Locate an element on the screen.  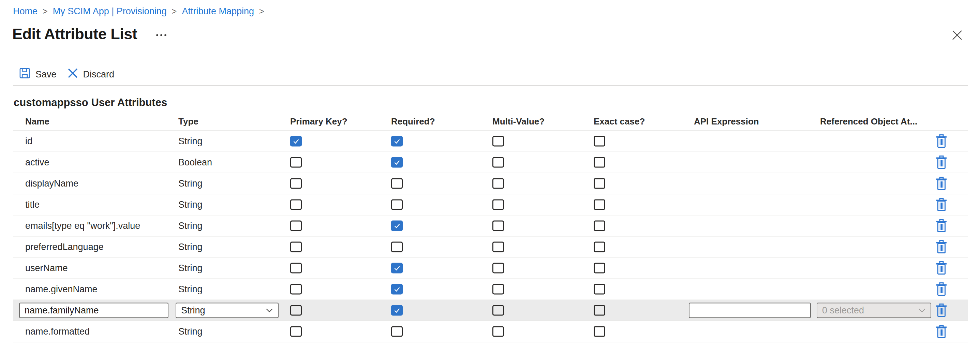
table-row: preferredLanguage String is located at coordinates (490, 247).